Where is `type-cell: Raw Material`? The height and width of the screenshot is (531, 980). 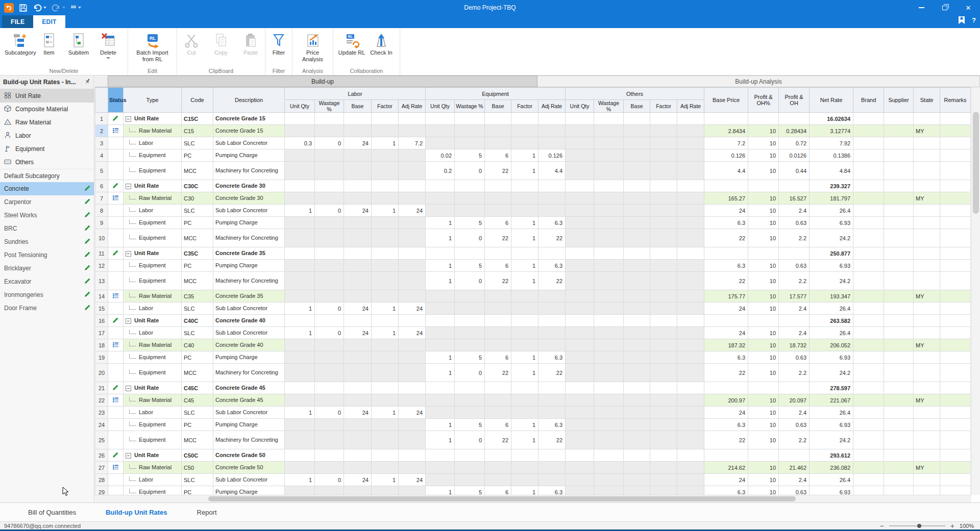 type-cell: Raw Material is located at coordinates (153, 400).